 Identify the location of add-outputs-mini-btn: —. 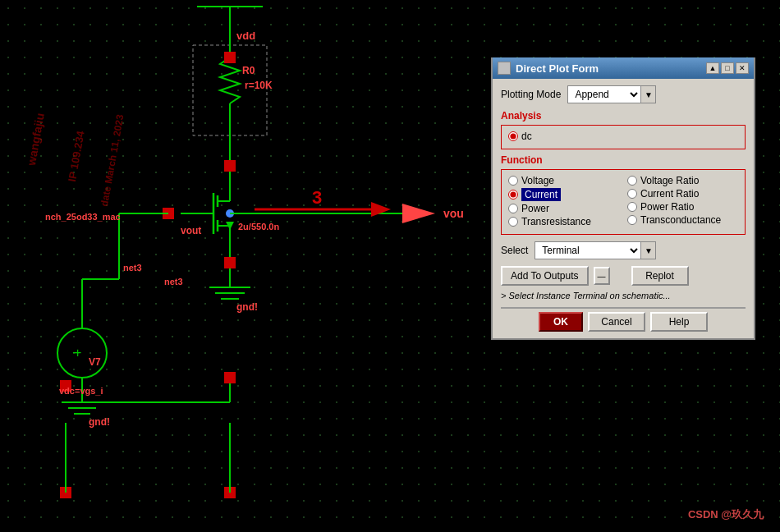
(602, 276).